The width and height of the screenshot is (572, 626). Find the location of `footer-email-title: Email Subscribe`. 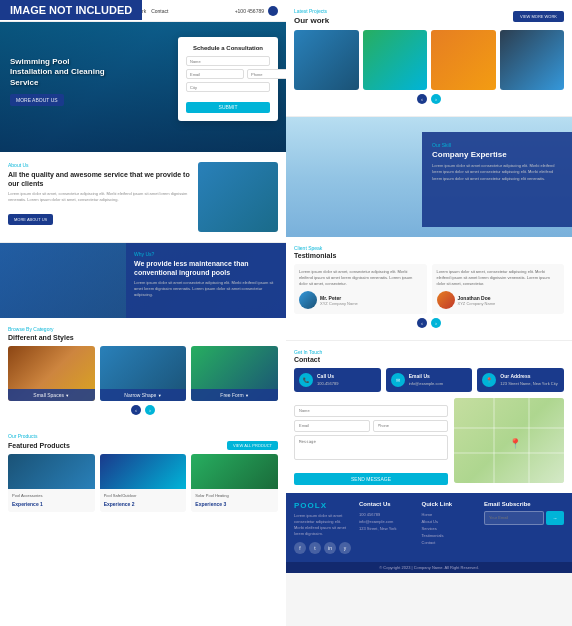

footer-email-title: Email Subscribe is located at coordinates (524, 504).